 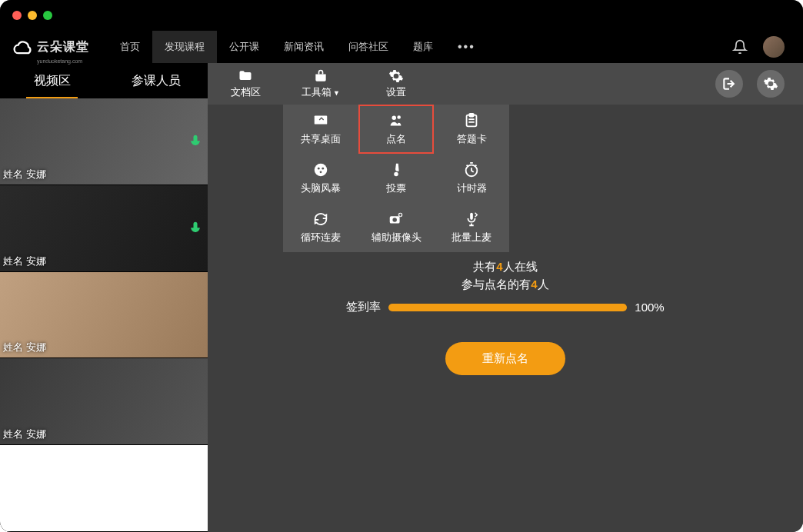 What do you see at coordinates (396, 170) in the screenshot?
I see `vote-icon` at bounding box center [396, 170].